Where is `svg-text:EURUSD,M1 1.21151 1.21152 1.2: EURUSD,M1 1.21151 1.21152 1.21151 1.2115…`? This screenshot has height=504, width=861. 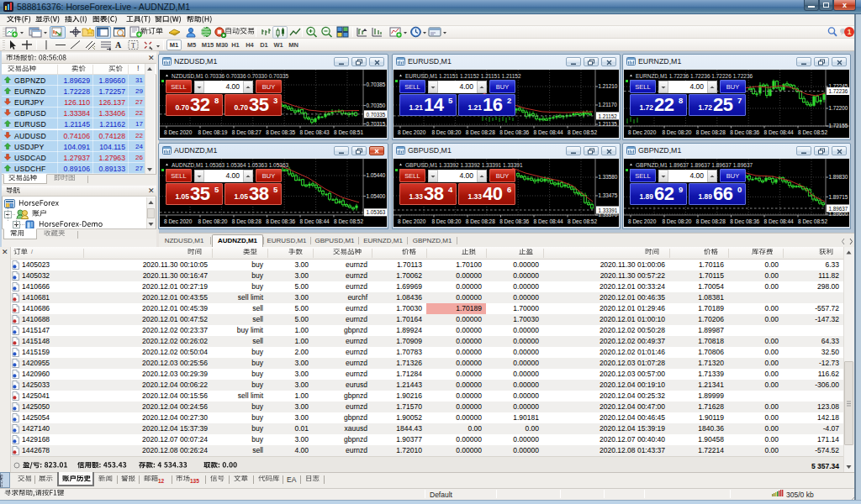 svg-text:EURUSD,M1 1.21151 1.21152 1.2: EURUSD,M1 1.21151 1.21152 1.21151 1.2115… is located at coordinates (463, 76).